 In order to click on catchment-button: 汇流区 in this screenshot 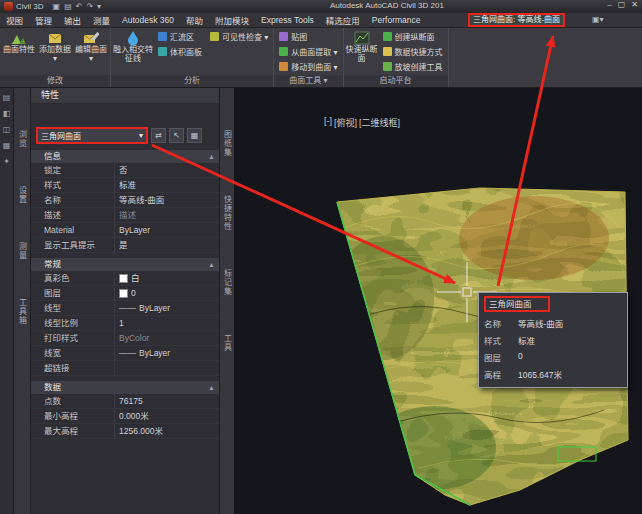, I will do `click(180, 36)`.